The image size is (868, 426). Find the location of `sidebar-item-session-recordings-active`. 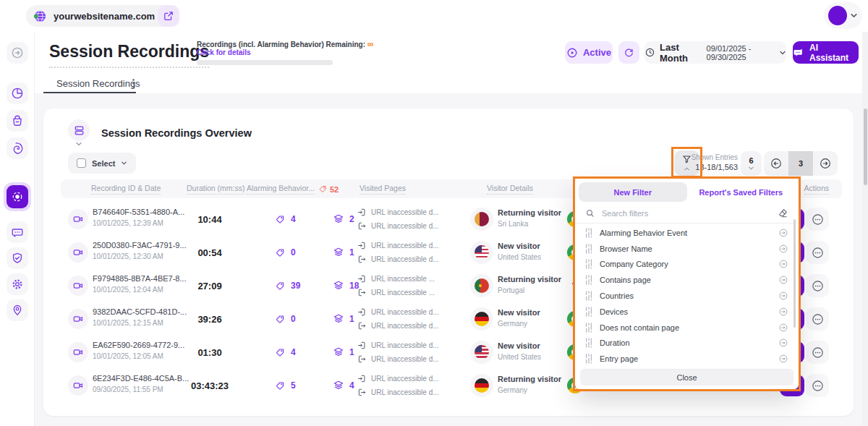

sidebar-item-session-recordings-active is located at coordinates (17, 197).